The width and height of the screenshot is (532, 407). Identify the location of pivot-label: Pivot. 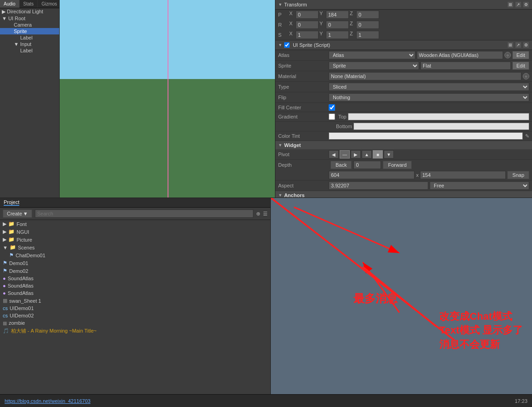
(303, 154).